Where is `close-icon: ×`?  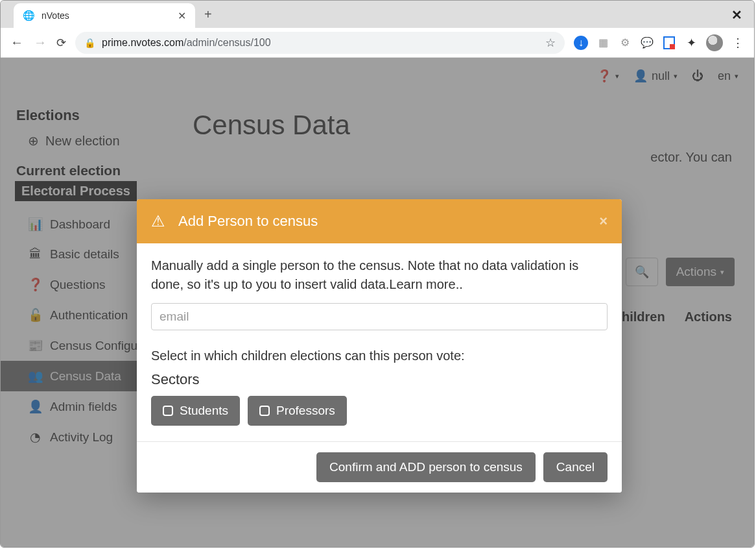 close-icon: × is located at coordinates (603, 221).